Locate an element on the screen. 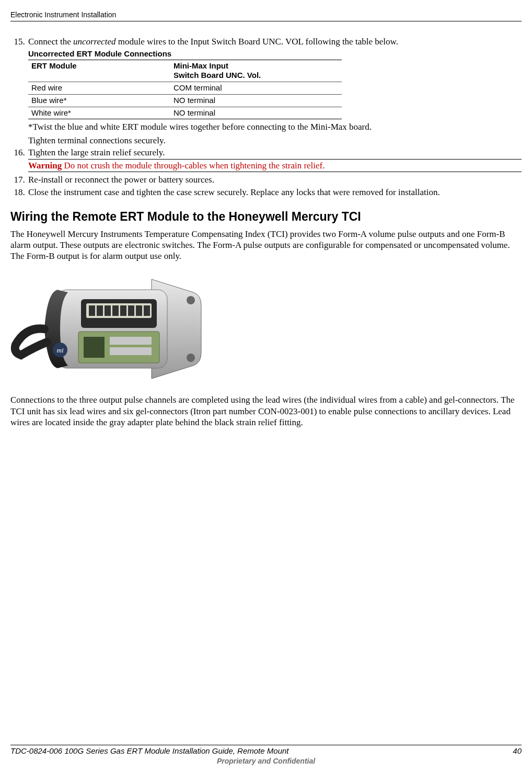 This screenshot has height=773, width=532. tighten-note: Tighten terminal connections securely. is located at coordinates (275, 140).